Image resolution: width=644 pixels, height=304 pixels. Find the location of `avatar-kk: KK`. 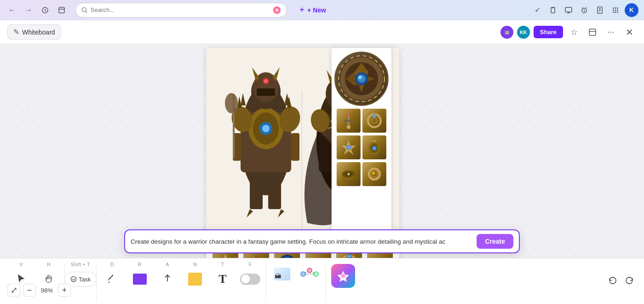

avatar-kk: KK is located at coordinates (523, 32).